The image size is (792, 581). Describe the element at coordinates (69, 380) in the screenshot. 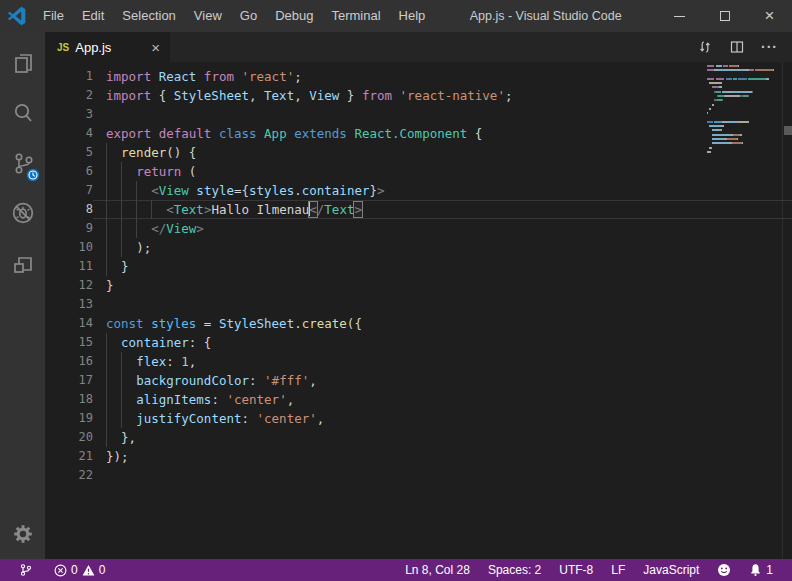

I see `line-number: 17` at that location.